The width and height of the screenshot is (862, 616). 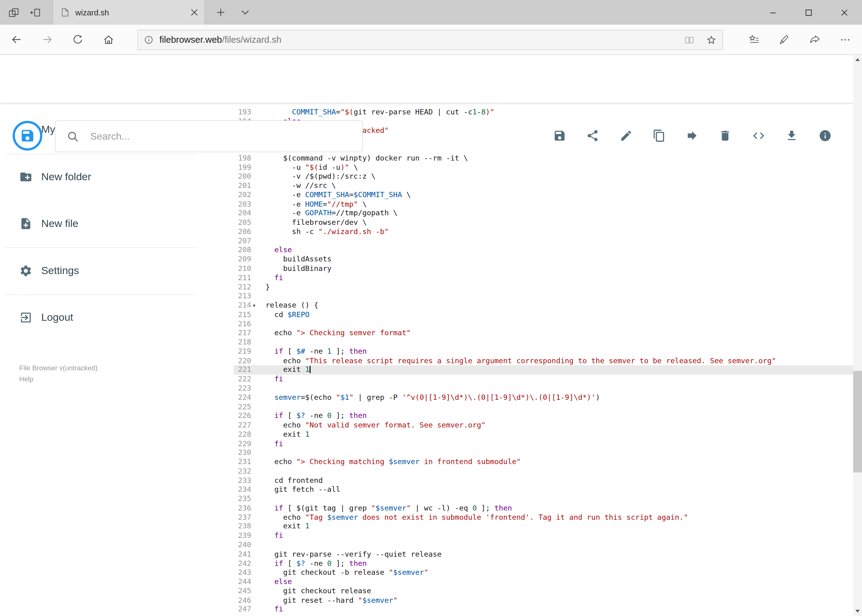 I want to click on web-note-button, so click(x=784, y=39).